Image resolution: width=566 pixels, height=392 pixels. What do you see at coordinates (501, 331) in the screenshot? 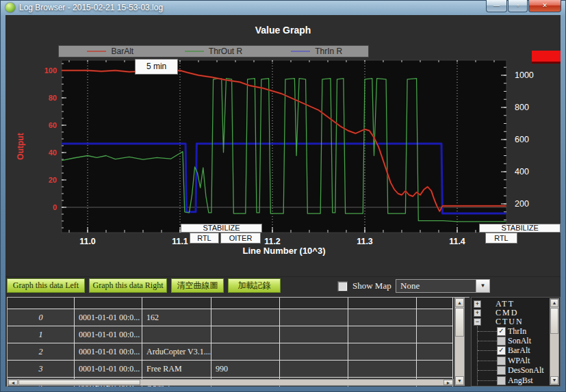
I see `thrin-checkbox: ✓` at bounding box center [501, 331].